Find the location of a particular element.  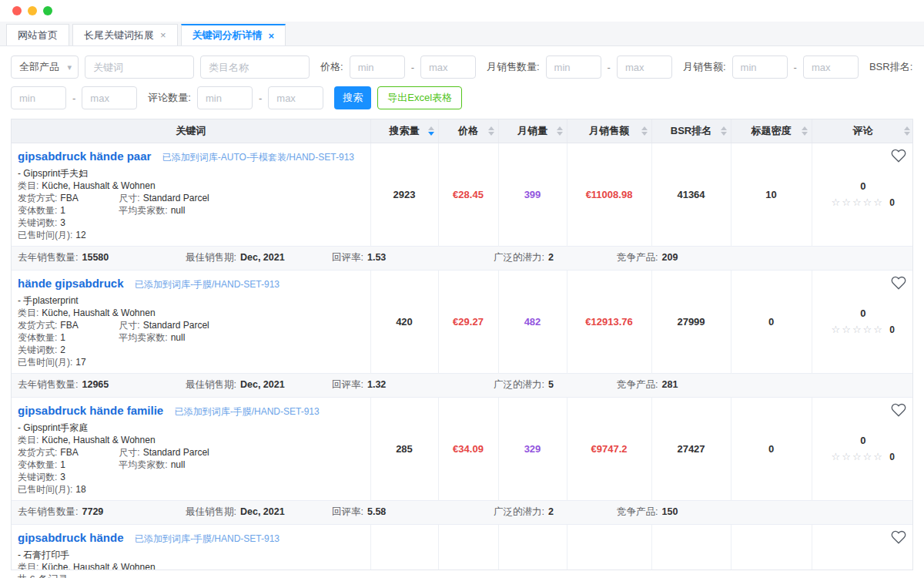

column-header-search-volume: 搜索量 is located at coordinates (404, 131).